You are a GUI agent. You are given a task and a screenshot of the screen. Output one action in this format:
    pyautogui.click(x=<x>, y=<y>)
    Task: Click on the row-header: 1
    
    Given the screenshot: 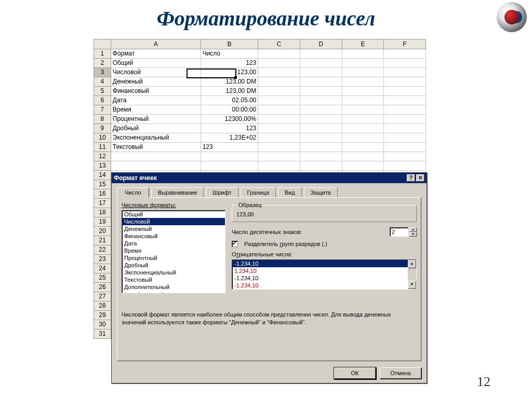 What is the action you would take?
    pyautogui.click(x=102, y=53)
    